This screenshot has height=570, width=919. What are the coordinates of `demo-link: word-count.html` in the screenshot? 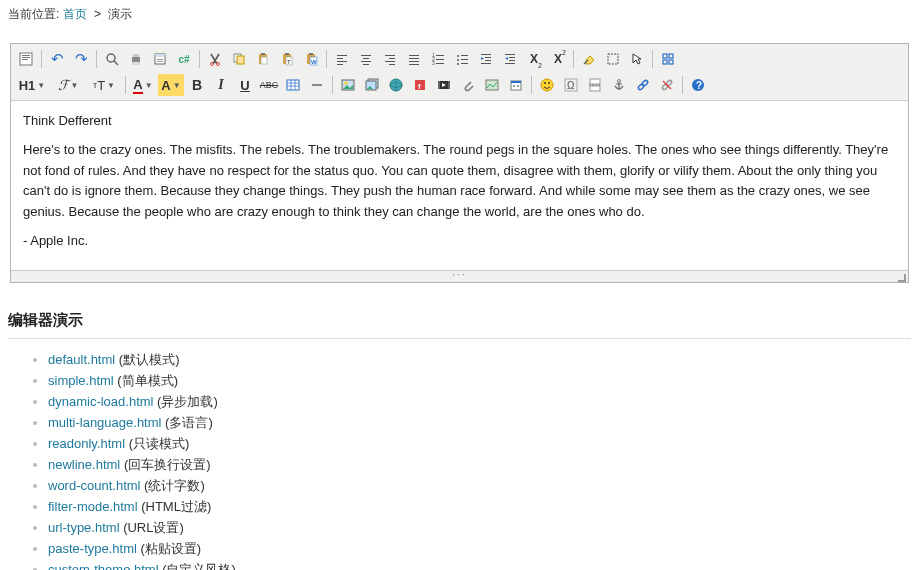 It's located at (94, 486).